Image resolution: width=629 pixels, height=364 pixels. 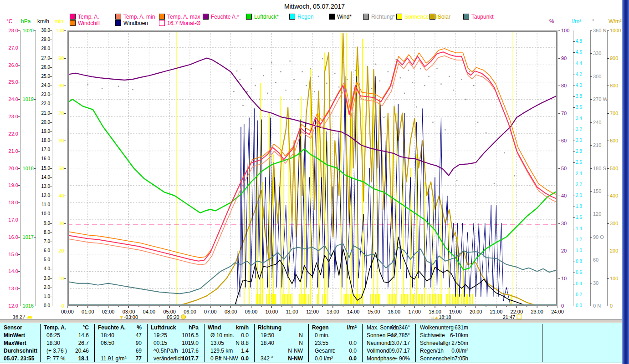 I want to click on legend-item-windb-en: Windböen, so click(x=132, y=23).